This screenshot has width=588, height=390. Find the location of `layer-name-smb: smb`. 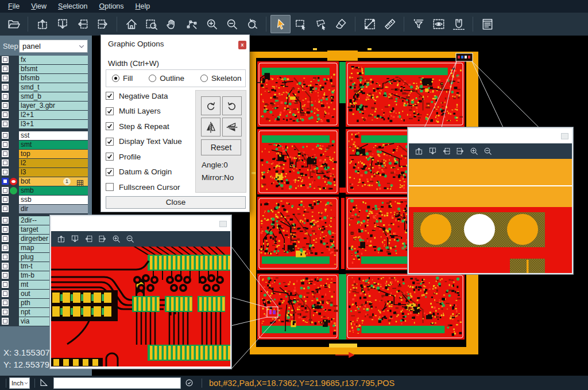

layer-name-smb: smb is located at coordinates (53, 190).